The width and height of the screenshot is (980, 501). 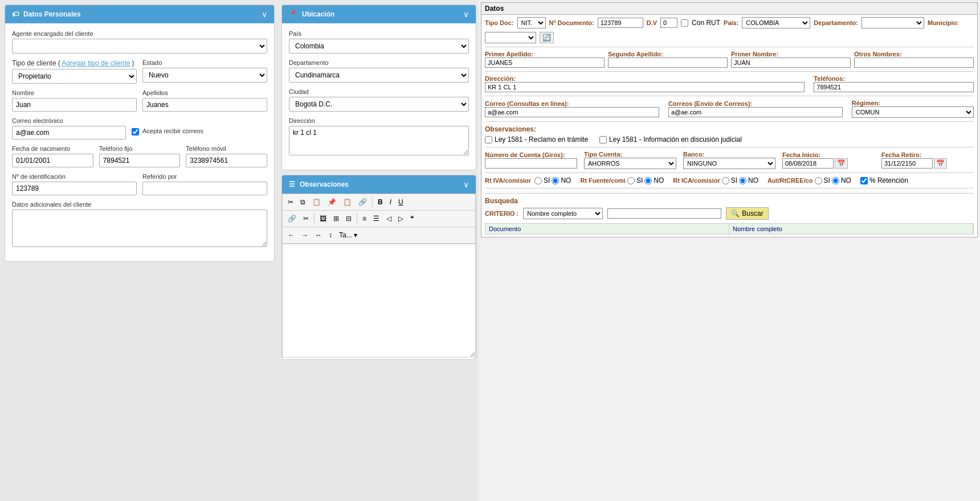 I want to click on bold-btn: B, so click(x=381, y=202).